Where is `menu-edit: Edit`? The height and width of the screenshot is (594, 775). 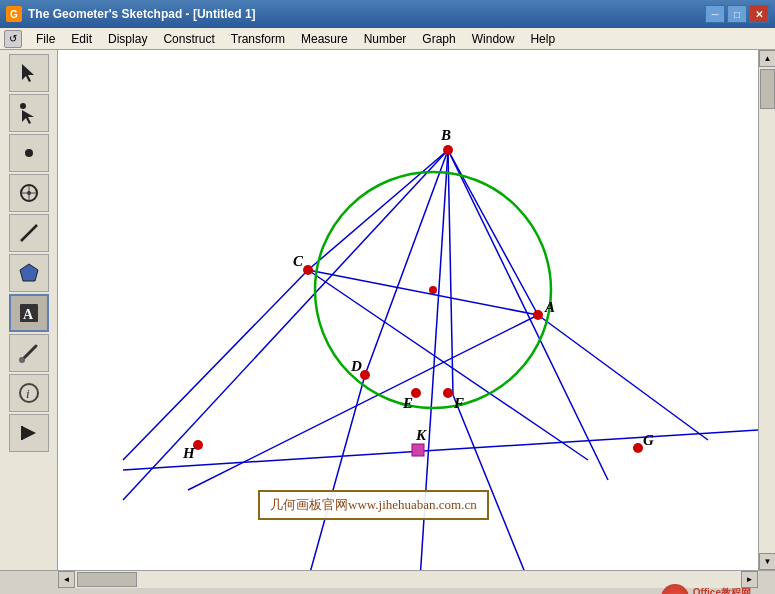
menu-edit: Edit is located at coordinates (82, 39).